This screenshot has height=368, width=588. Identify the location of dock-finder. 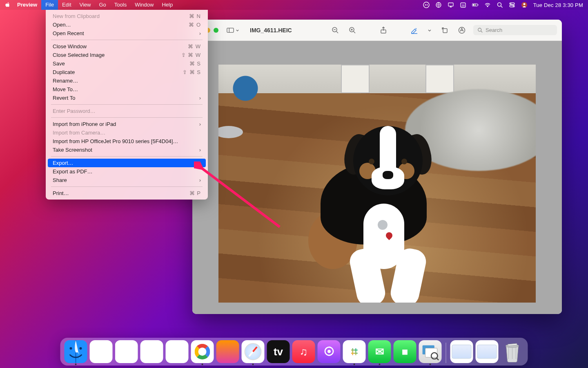
(76, 352).